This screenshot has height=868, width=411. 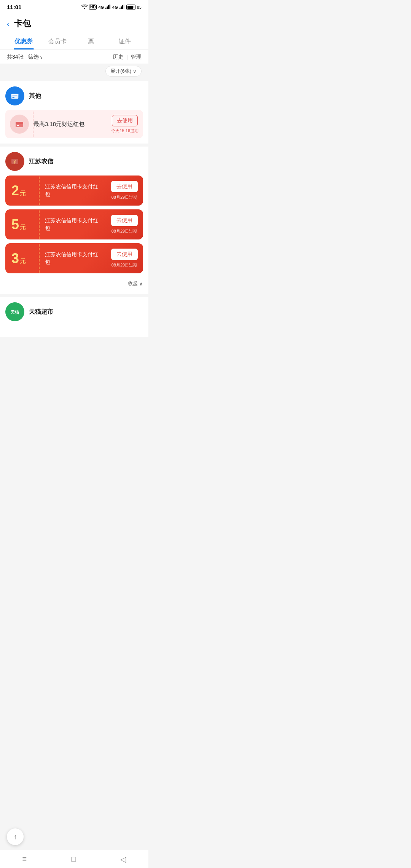 I want to click on red-coupon-3: 3 元 江苏农信信用卡支付红包 去使用 08月29日过期, so click(x=74, y=258).